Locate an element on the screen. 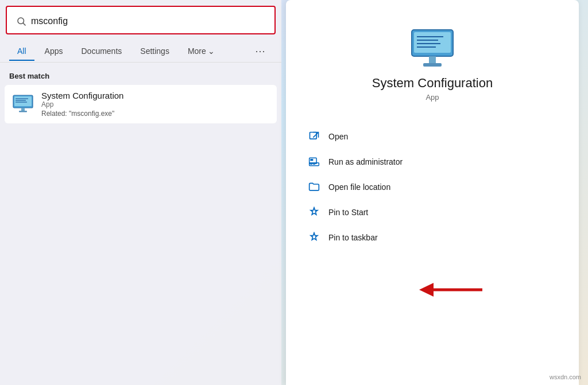 The width and height of the screenshot is (588, 385). action-run-admin: Run as administrator is located at coordinates (432, 162).